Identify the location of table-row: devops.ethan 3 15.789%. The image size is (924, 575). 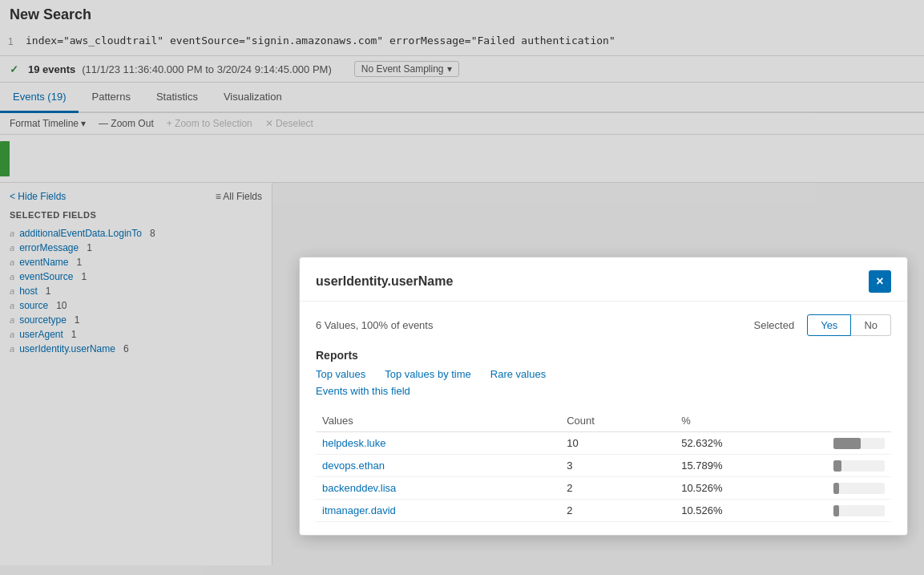
(603, 466).